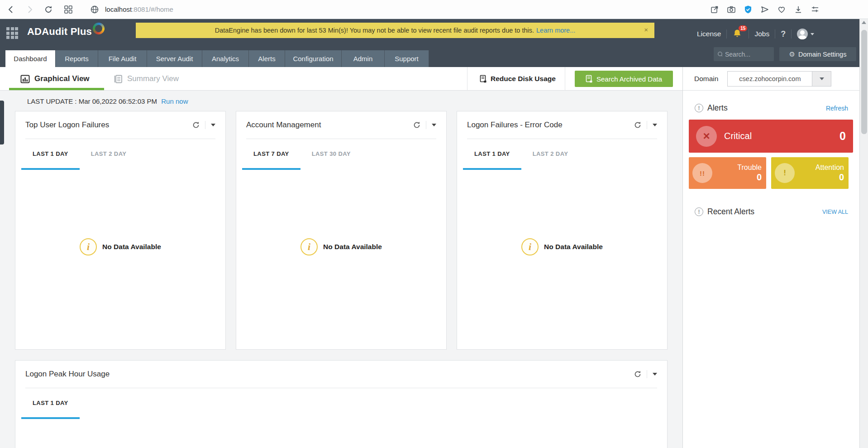 The width and height of the screenshot is (868, 448). I want to click on alert-circle-icon: !, so click(699, 212).